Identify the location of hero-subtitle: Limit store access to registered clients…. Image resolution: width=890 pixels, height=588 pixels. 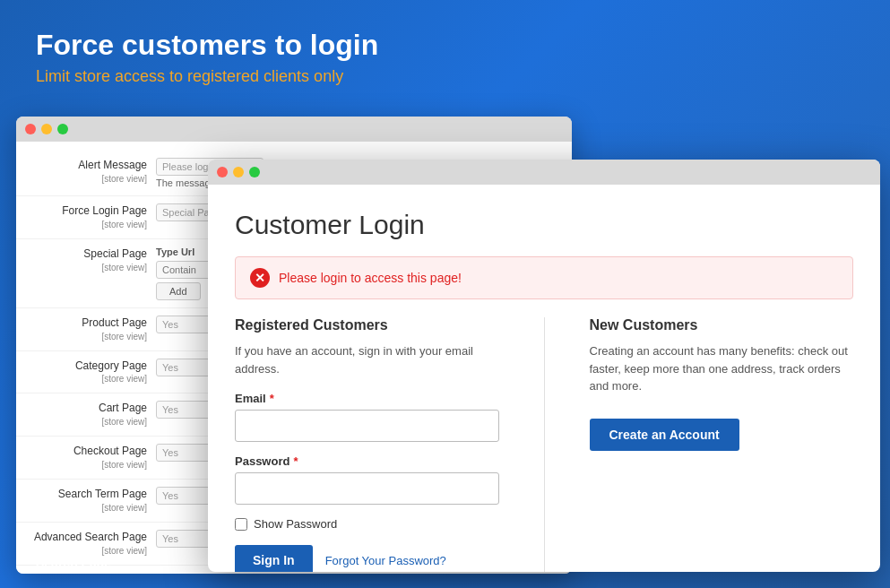
(445, 77).